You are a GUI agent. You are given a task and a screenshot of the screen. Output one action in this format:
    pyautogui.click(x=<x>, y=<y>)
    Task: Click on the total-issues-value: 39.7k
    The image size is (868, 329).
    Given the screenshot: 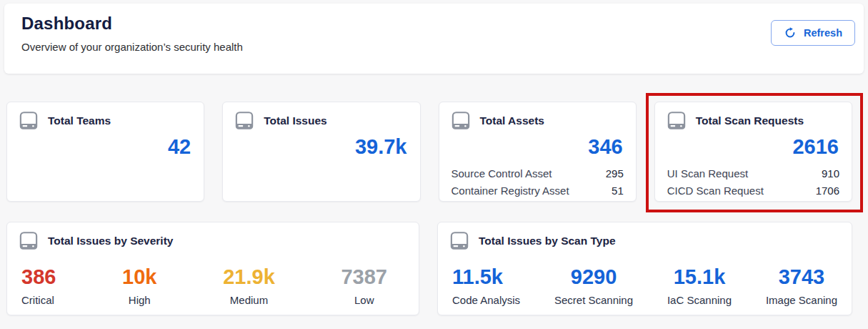 What is the action you would take?
    pyautogui.click(x=321, y=147)
    